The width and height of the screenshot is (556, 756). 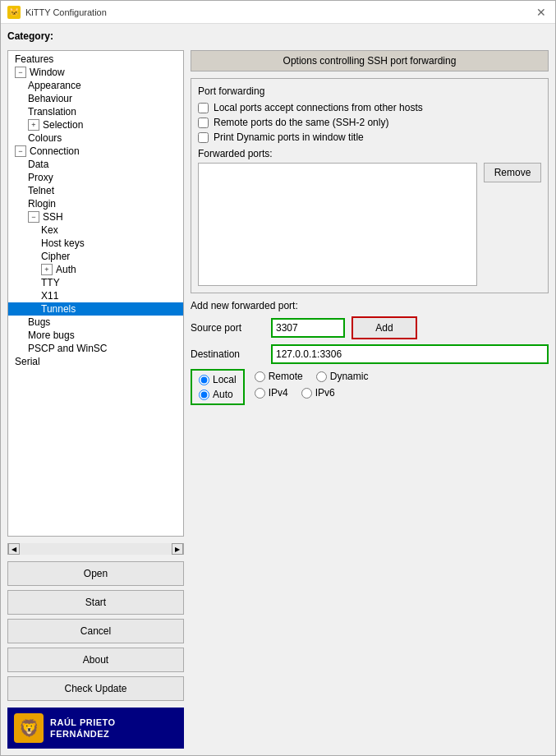 What do you see at coordinates (95, 217) in the screenshot?
I see `tree-item-ssh: − SSH` at bounding box center [95, 217].